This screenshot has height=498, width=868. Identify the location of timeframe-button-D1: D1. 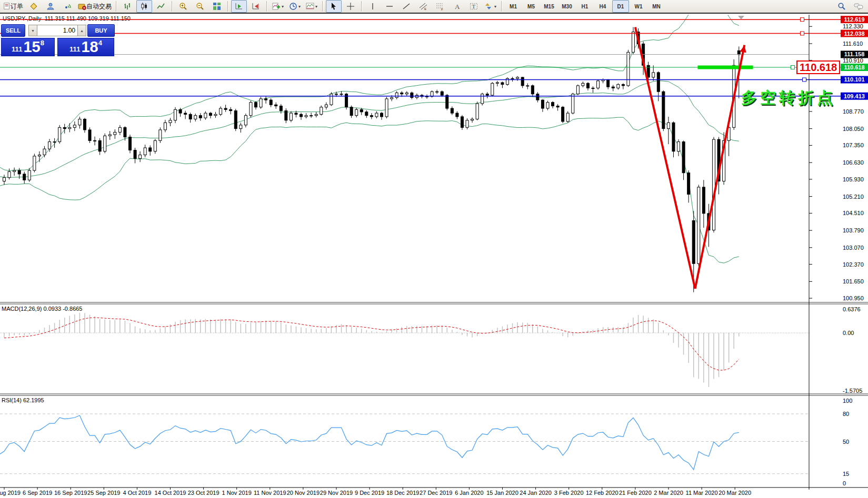
(621, 6).